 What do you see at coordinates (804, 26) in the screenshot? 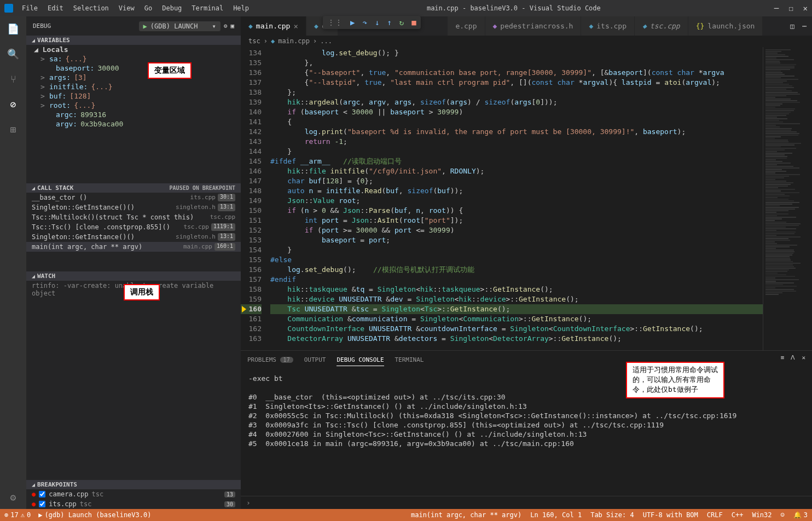
I see `more-icon: ⋯` at bounding box center [804, 26].